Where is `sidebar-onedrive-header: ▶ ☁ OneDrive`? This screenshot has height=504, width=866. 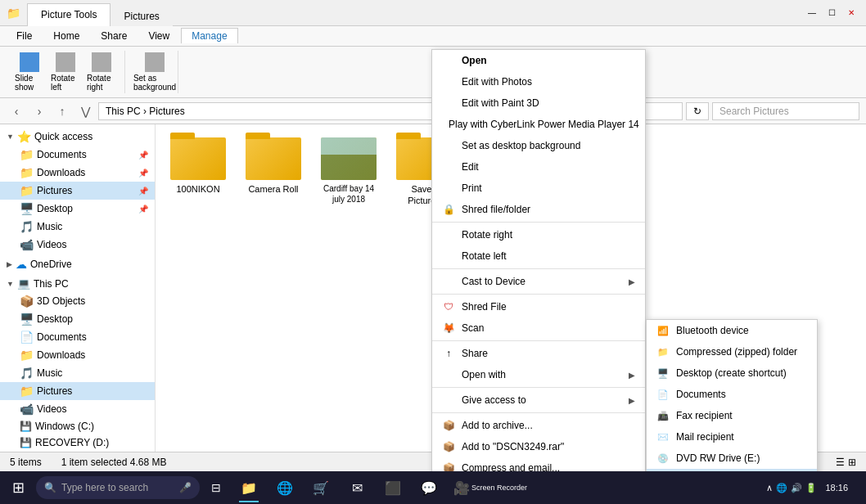 sidebar-onedrive-header: ▶ ☁ OneDrive is located at coordinates (77, 264).